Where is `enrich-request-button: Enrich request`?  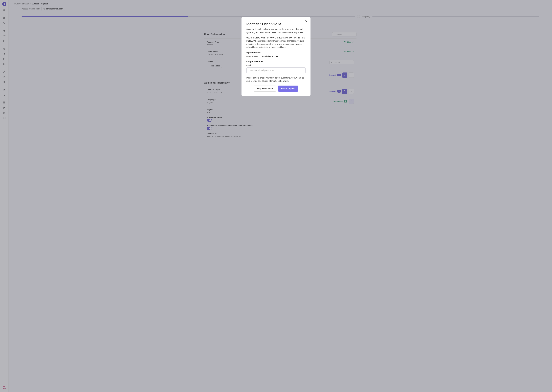
enrich-request-button: Enrich request is located at coordinates (288, 88).